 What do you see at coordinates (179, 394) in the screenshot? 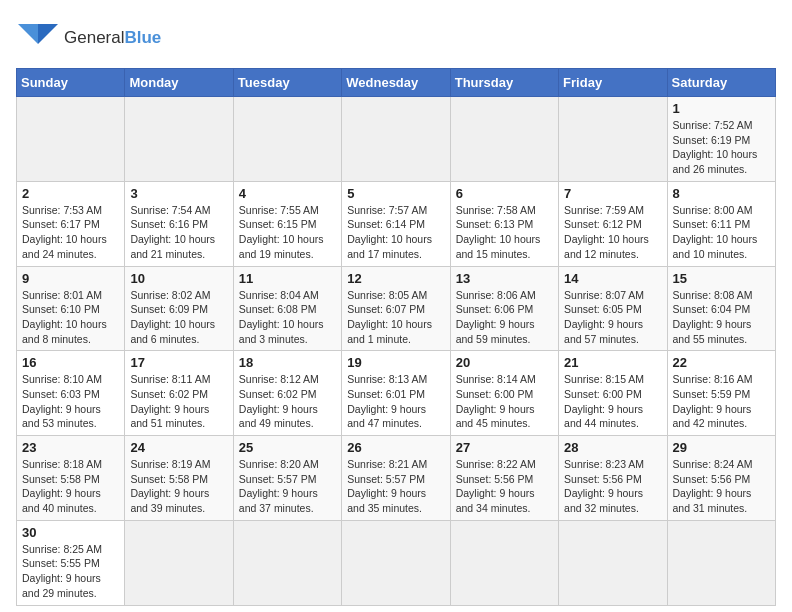
I see `calendar-cell: 17Sunrise: 8:11 AM Sunset: 6:02 PM Dayli…` at bounding box center [179, 394].